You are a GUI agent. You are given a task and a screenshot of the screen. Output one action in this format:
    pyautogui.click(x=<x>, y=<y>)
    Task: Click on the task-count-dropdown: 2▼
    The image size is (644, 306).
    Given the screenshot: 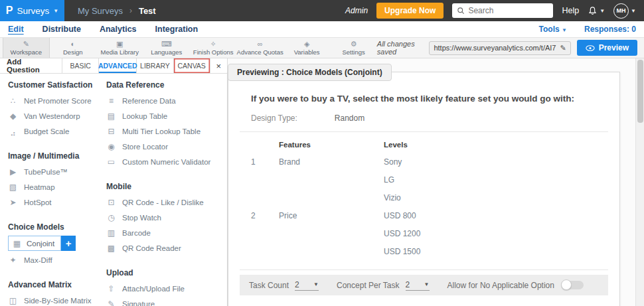 What is the action you would take?
    pyautogui.click(x=307, y=285)
    